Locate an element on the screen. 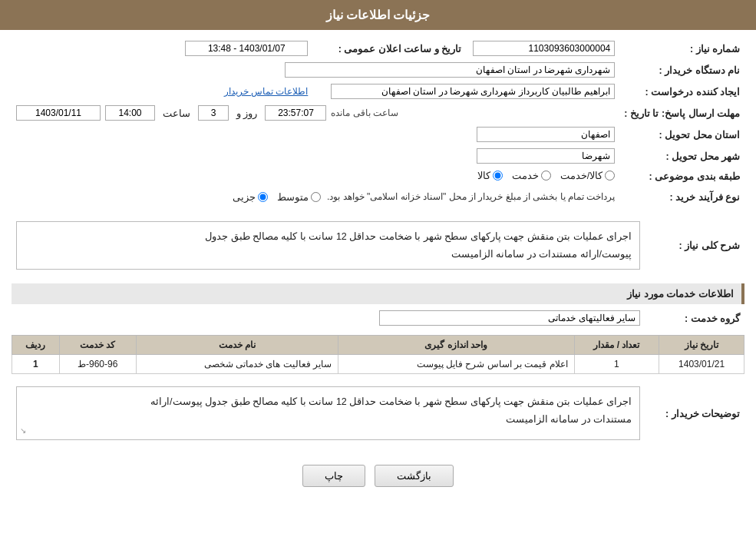 This screenshot has width=756, height=540. col-tarikh: تاریخ نیاز is located at coordinates (702, 346).